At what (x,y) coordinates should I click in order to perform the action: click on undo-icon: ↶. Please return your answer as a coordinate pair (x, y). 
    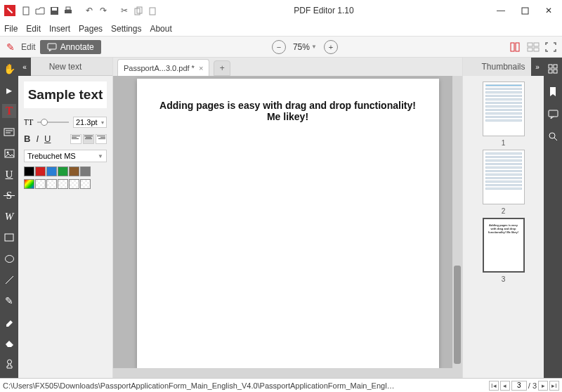
    Looking at the image, I should click on (89, 11).